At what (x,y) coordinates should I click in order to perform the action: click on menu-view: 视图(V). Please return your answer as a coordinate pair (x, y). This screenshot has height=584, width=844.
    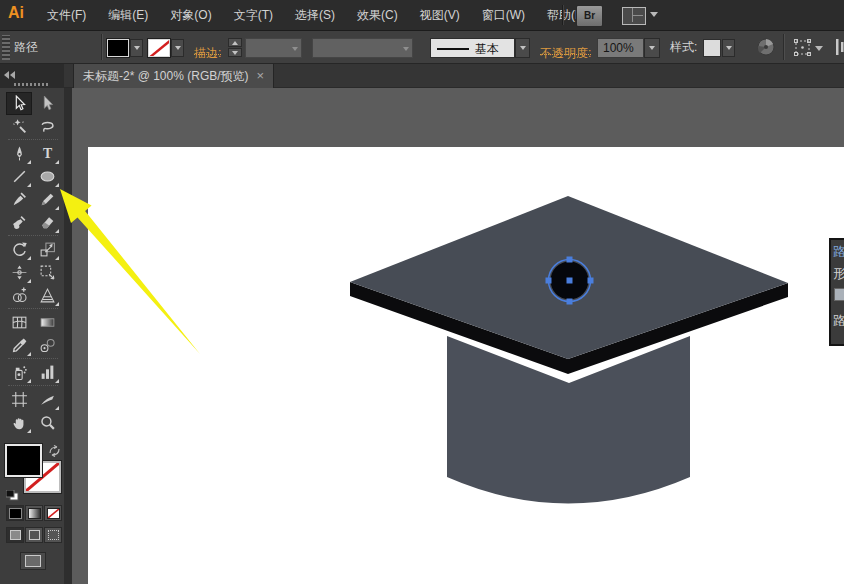
    Looking at the image, I should click on (440, 15).